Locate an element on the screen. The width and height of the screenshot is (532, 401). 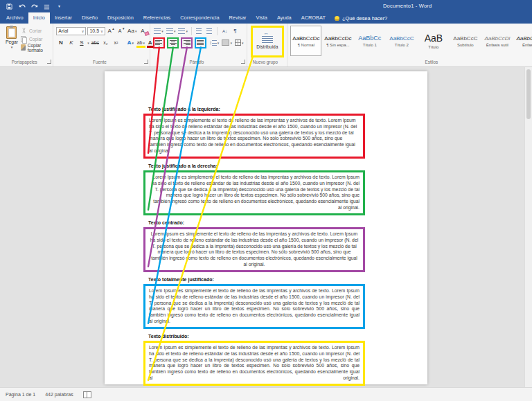
italic-button: K is located at coordinates (71, 43).